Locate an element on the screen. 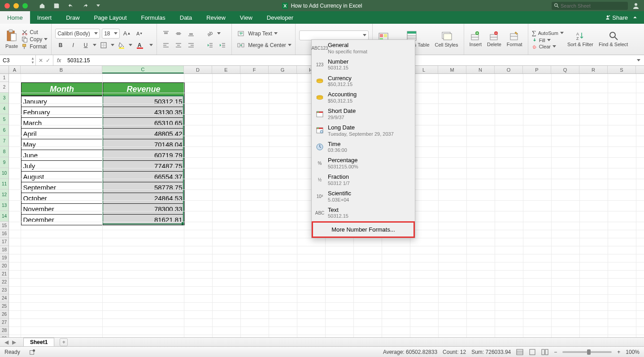 The image size is (644, 357). home-icon is located at coordinates (42, 6).